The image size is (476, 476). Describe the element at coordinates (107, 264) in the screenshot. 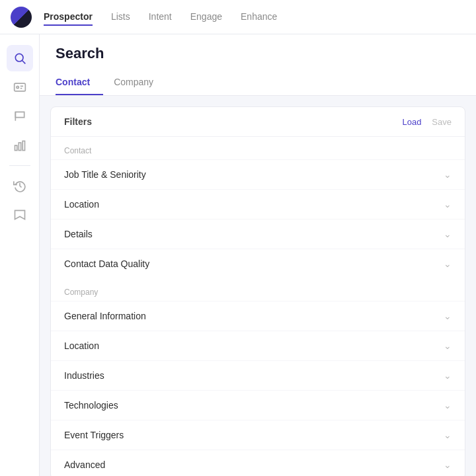

I see `filter-row-label: Contact Data Quality` at that location.